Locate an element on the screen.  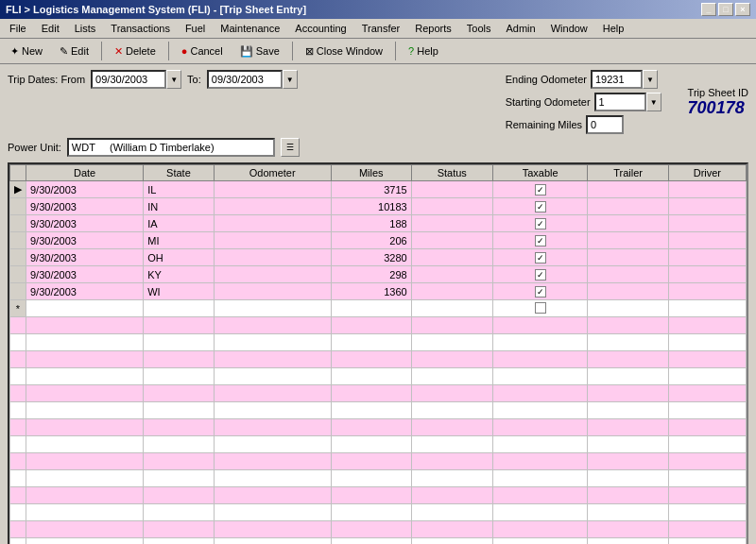
cell-state: IA is located at coordinates (179, 224).